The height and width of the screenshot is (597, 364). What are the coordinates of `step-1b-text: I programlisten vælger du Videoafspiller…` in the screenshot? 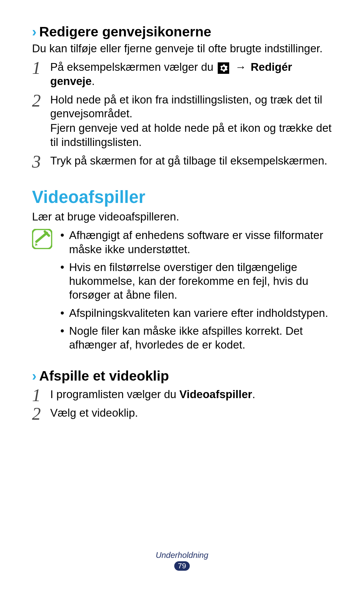 It's located at (191, 394).